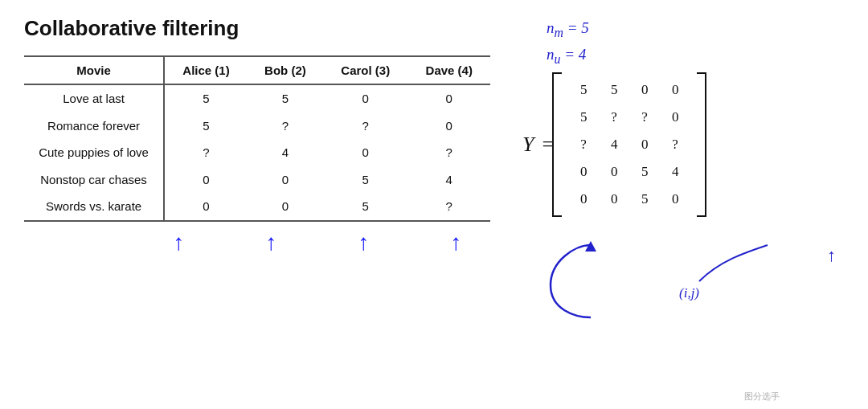 The image size is (868, 409). What do you see at coordinates (257, 71) in the screenshot?
I see `table-header-row: Movie Alice (1) Bob (2) Carol (3) Dave (…` at bounding box center [257, 71].